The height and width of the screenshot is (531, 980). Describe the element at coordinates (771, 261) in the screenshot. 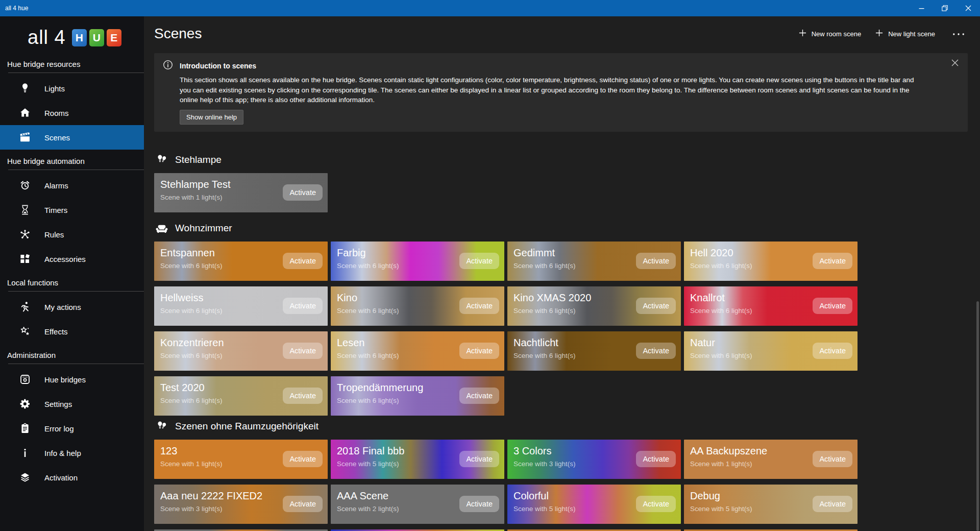

I see `scene-tile-hell-2020: Hell 2020 Scene with 6 light(s) Activate` at that location.